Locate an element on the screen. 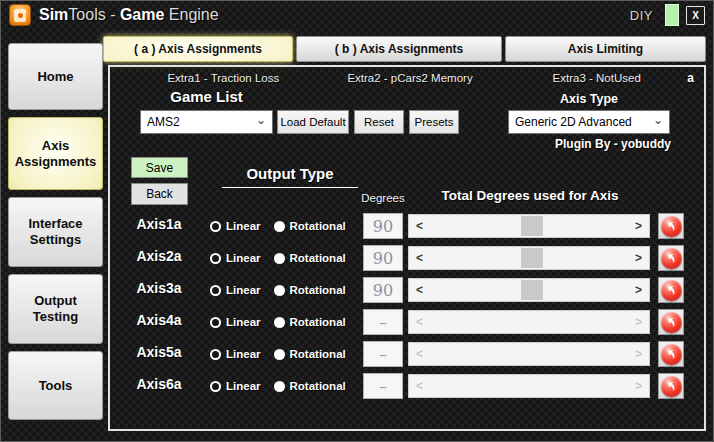 The height and width of the screenshot is (442, 714). axis-row-axis6a: Axis6a Linear Rotational – < > is located at coordinates (407, 386).